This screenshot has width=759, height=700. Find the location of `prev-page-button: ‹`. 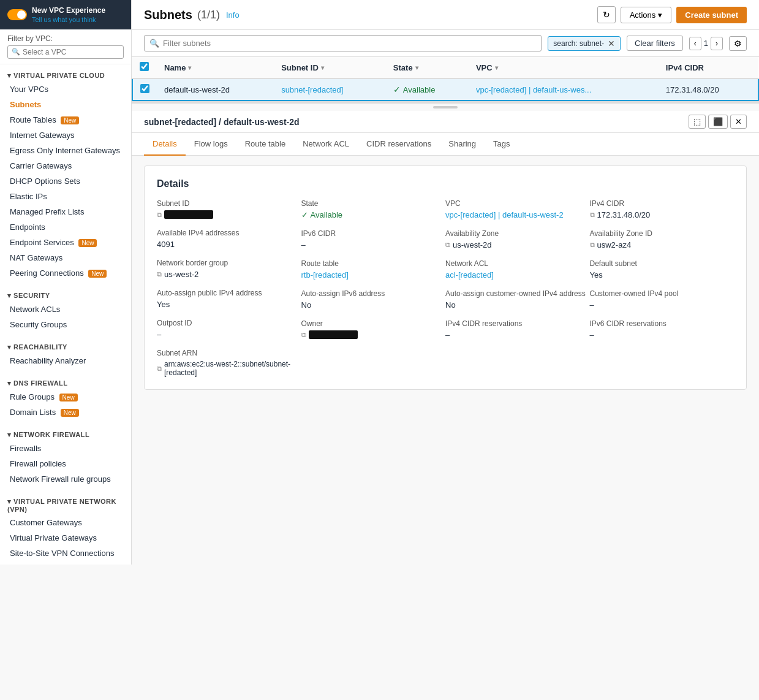

prev-page-button: ‹ is located at coordinates (695, 44).